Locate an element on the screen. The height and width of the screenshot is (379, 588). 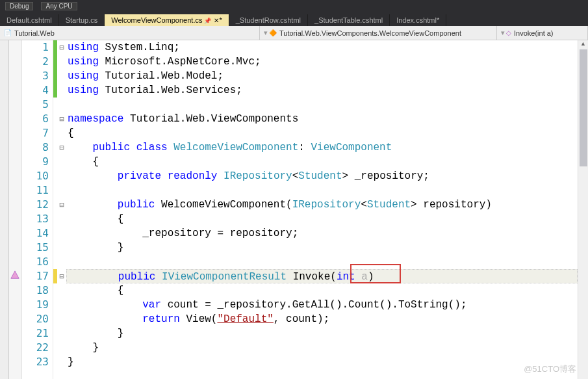
code-line: var count = _repository.GetAll().Count()… is located at coordinates (322, 305).